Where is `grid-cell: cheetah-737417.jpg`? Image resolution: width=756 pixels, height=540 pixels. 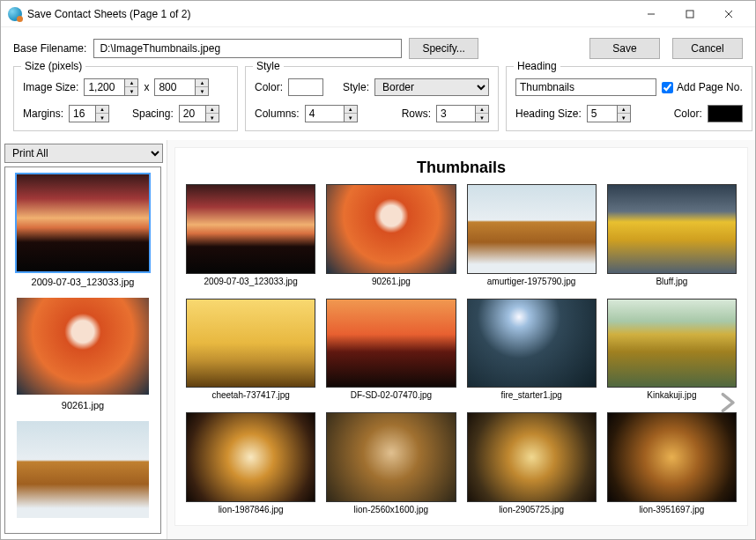 grid-cell: cheetah-737417.jpg is located at coordinates (250, 350).